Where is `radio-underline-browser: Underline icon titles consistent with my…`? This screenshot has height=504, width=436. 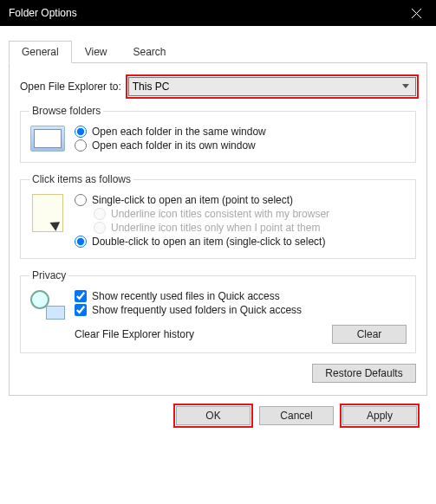 radio-underline-browser: Underline icon titles consistent with my… is located at coordinates (250, 214).